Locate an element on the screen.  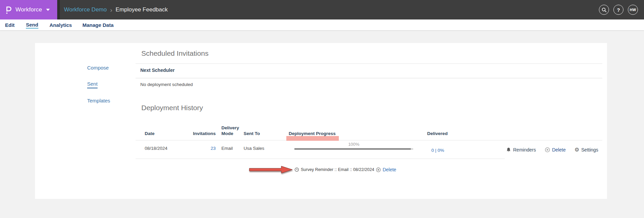
deployment-progress-bar: 100% is located at coordinates (354, 146).